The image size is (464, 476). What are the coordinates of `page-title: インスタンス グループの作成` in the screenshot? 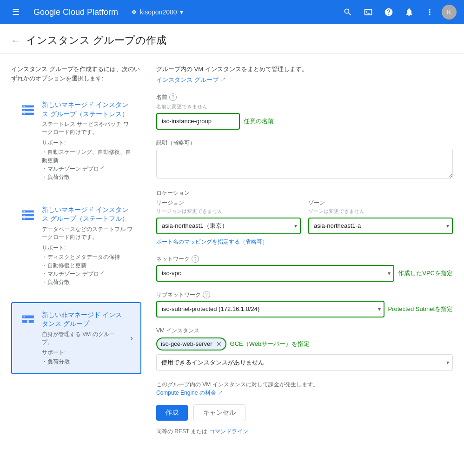 It's located at (96, 40).